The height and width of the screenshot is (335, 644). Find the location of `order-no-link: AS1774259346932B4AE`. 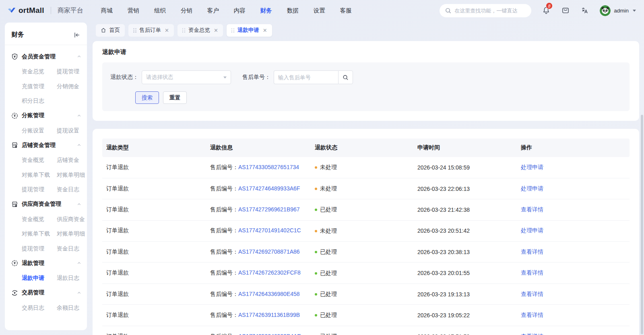

order-no-link: AS1774259346932B4AE is located at coordinates (270, 334).